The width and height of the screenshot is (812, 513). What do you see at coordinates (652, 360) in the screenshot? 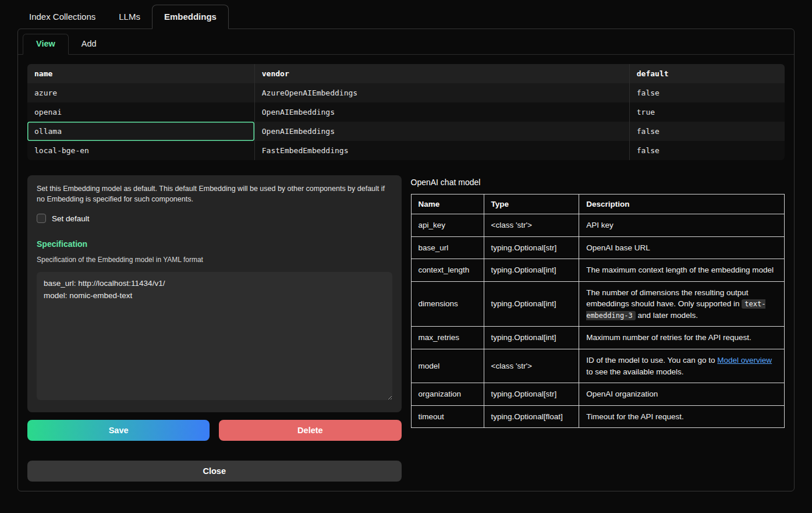
I see `description-text: ID of the model to use. You can go to` at bounding box center [652, 360].